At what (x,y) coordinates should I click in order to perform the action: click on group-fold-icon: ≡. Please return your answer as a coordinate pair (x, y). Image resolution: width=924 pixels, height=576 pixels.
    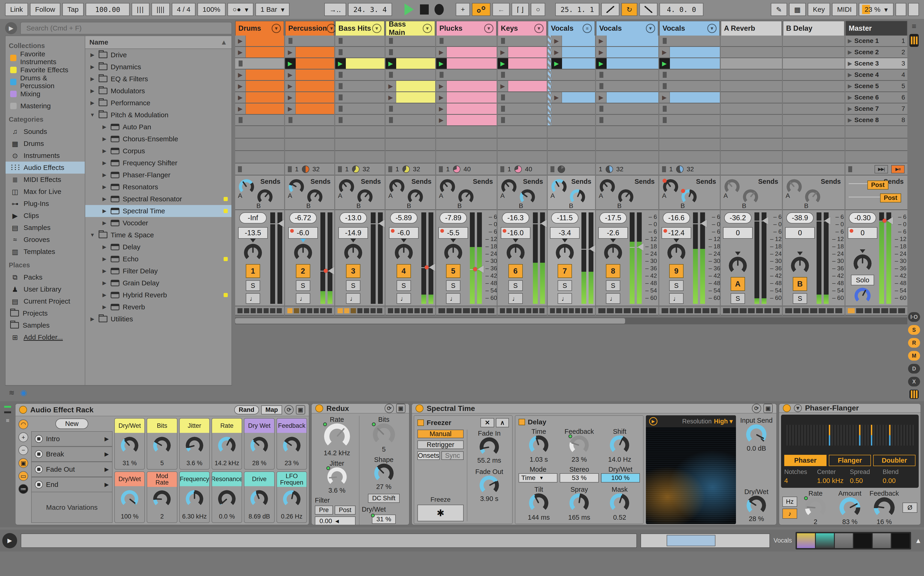
    Looking at the image, I should click on (587, 28).